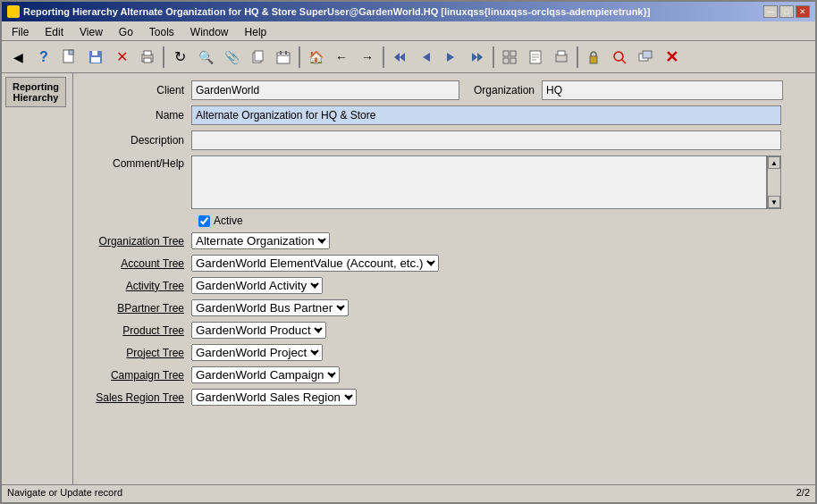 The height and width of the screenshot is (504, 817). I want to click on back-button: ◀, so click(18, 57).